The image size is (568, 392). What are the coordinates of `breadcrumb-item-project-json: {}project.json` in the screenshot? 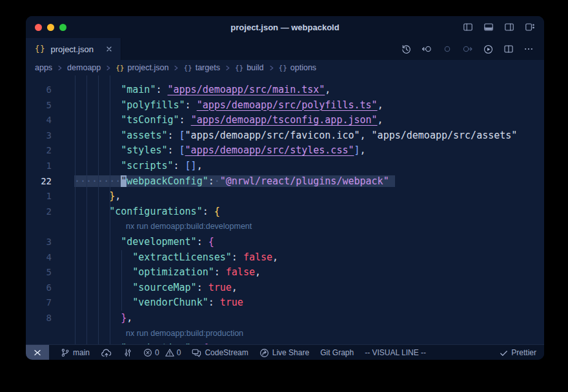 It's located at (142, 68).